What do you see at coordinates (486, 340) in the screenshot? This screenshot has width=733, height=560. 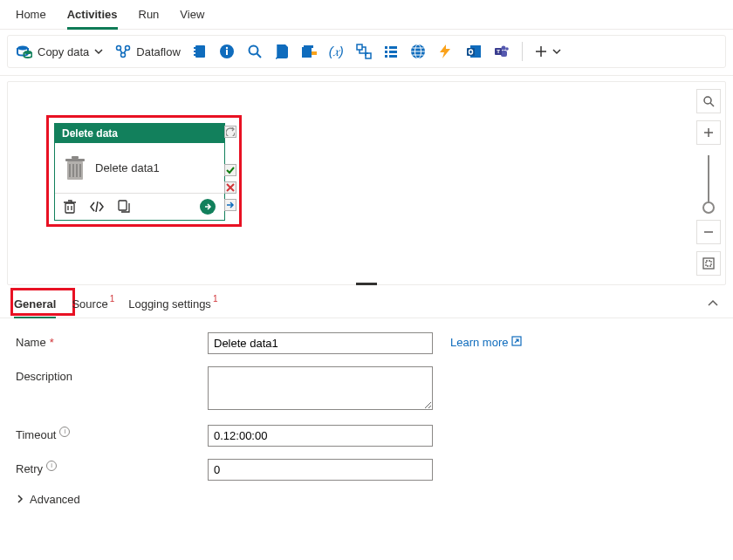 I see `learn-more-link: Learn more` at bounding box center [486, 340].